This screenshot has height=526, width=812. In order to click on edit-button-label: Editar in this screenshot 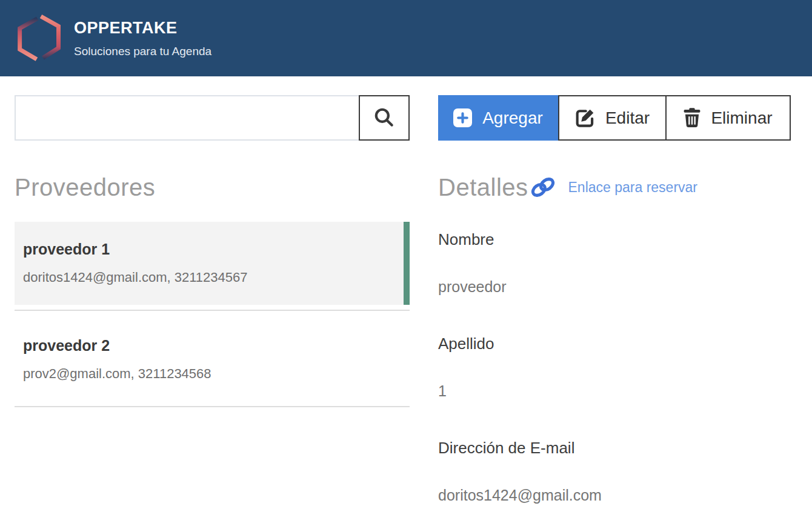, I will do `click(628, 118)`.